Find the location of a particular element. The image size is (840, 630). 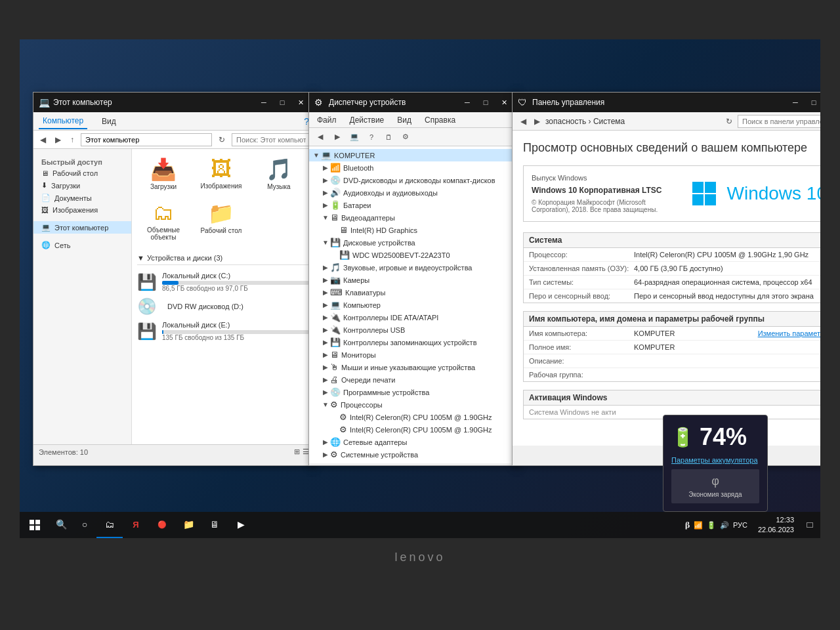

taskbar-yandex: Я is located at coordinates (136, 525).